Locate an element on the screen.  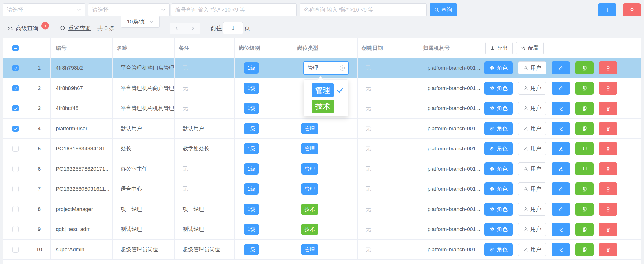
filter-select-2: 请选择 is located at coordinates (129, 10).